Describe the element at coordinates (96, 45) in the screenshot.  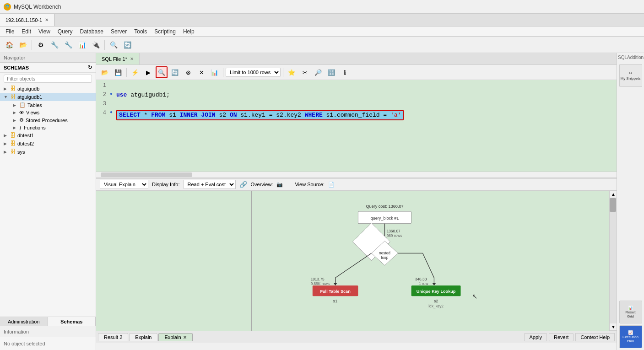
I see `tool-btn-5: 🔌` at that location.